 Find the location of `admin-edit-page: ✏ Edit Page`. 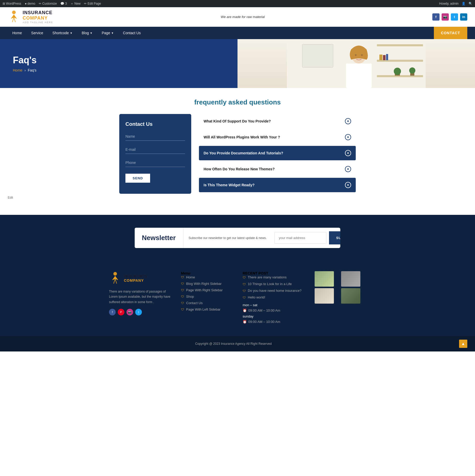

admin-edit-page: ✏ Edit Page is located at coordinates (93, 4).